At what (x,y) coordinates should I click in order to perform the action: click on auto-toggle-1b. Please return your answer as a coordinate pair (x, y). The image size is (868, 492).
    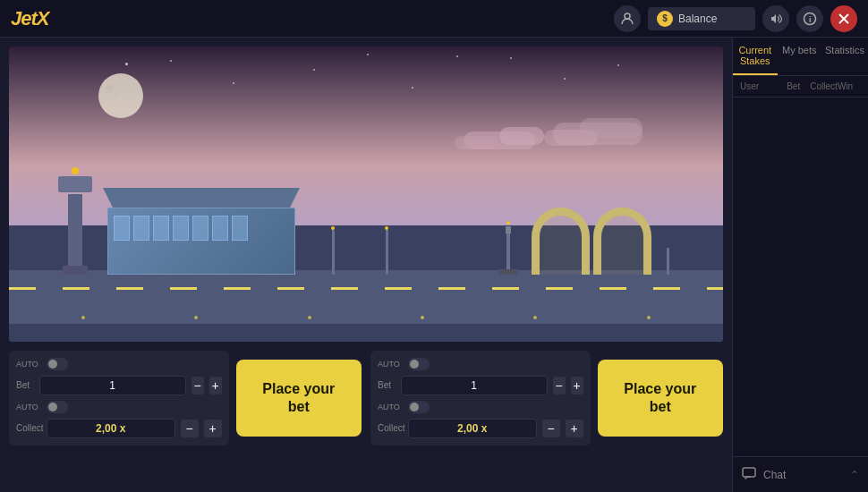
    Looking at the image, I should click on (57, 407).